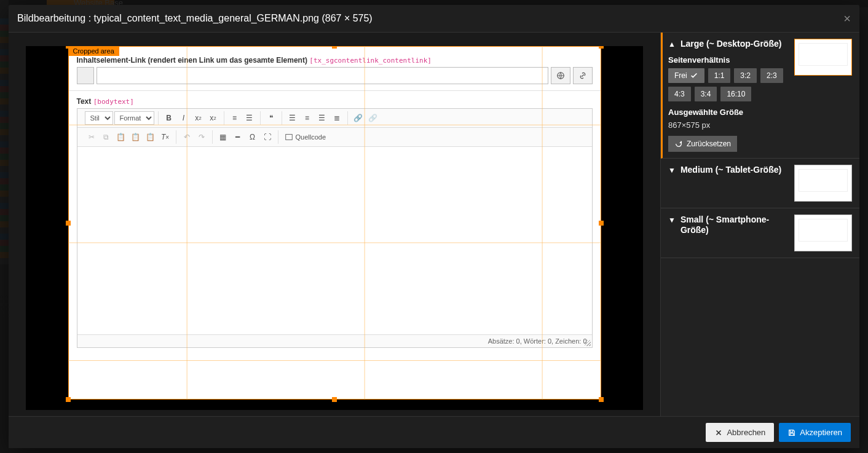 Image resolution: width=868 pixels, height=453 pixels. Describe the element at coordinates (823, 183) in the screenshot. I see `variant-medium-thumb` at that location.